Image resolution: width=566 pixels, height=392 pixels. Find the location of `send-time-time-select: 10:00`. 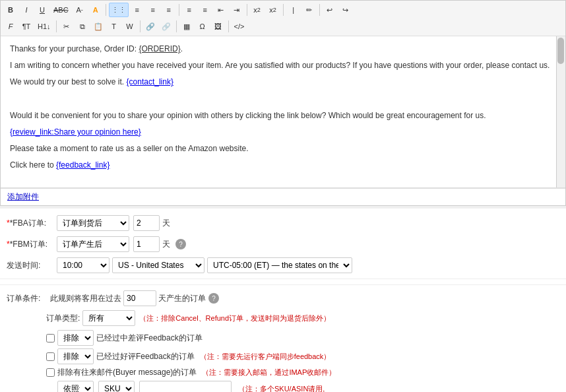

send-time-time-select: 10:00 is located at coordinates (83, 265).